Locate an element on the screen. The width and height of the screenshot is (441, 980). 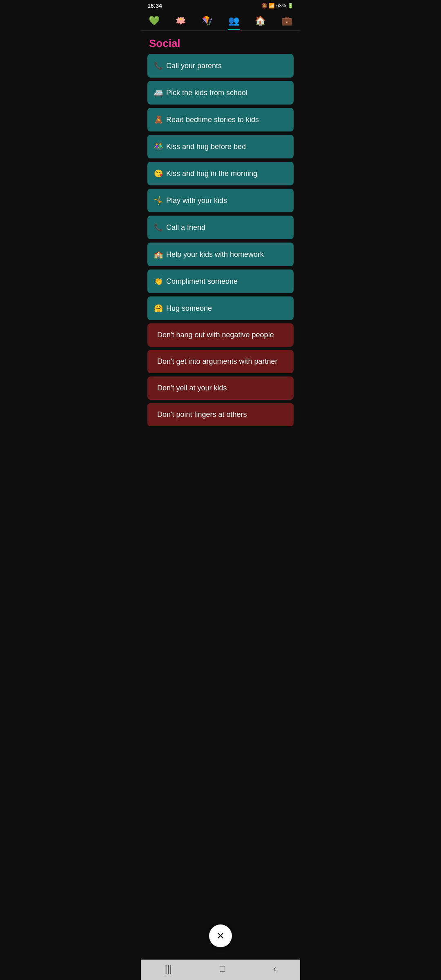
task-item: 🤸Play with your kids is located at coordinates (220, 200).